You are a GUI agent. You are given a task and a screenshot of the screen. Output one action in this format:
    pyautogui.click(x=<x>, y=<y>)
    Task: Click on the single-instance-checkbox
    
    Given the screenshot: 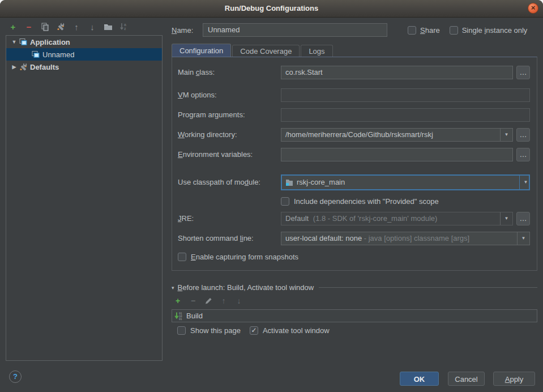 What is the action you would take?
    pyautogui.click(x=454, y=31)
    